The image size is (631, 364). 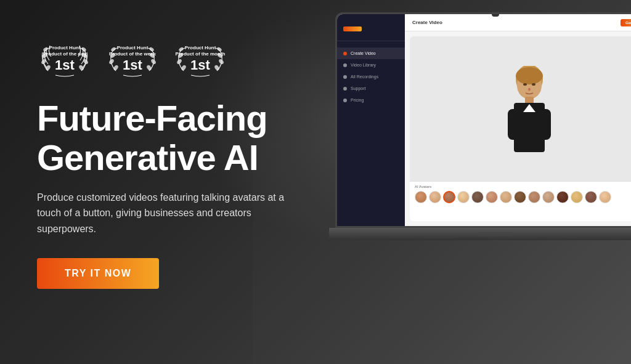 What do you see at coordinates (371, 76) in the screenshot?
I see `sidebar-item-recordings: All Recordings` at bounding box center [371, 76].